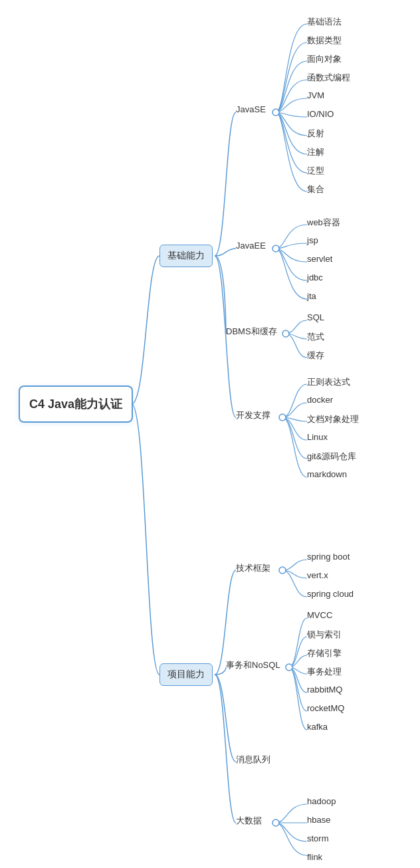 The height and width of the screenshot is (868, 420). I want to click on leaf-kafka: kafka, so click(318, 727).